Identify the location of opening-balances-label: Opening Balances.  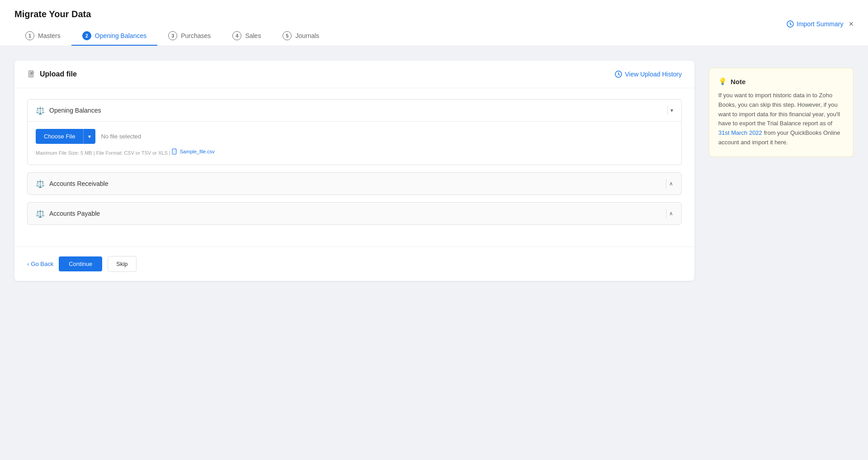
(75, 110).